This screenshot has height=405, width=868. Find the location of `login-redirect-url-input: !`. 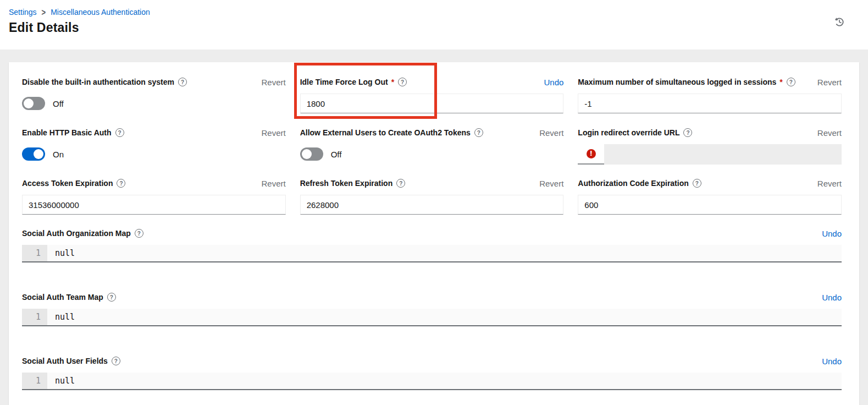

login-redirect-url-input: ! is located at coordinates (710, 154).